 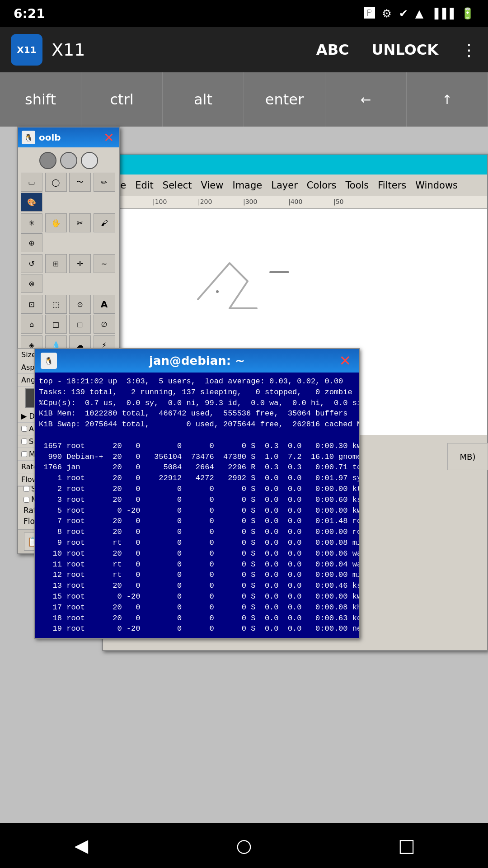 What do you see at coordinates (436, 185) in the screenshot?
I see `windows-menu: Windows` at bounding box center [436, 185].